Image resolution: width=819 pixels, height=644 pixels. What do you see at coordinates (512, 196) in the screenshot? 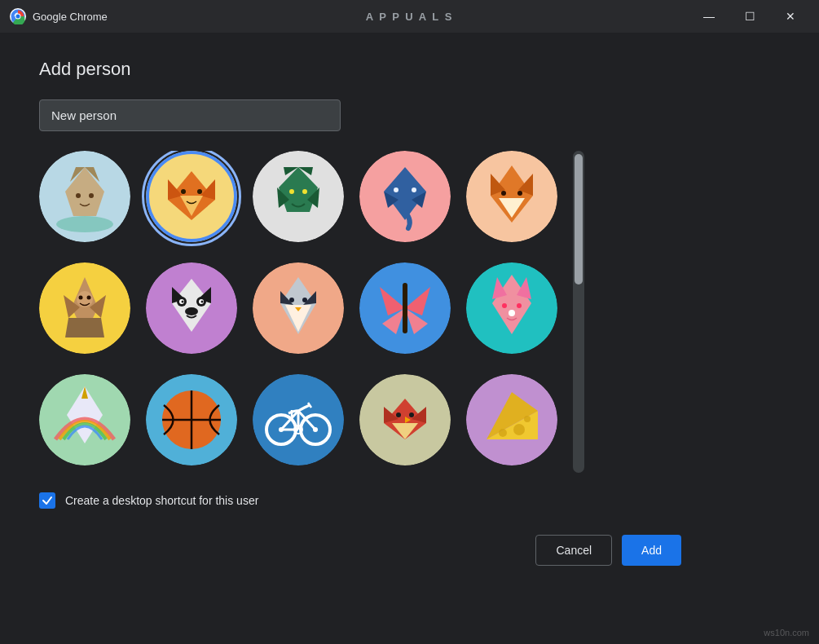
I see `avatar-origami-fox2` at bounding box center [512, 196].